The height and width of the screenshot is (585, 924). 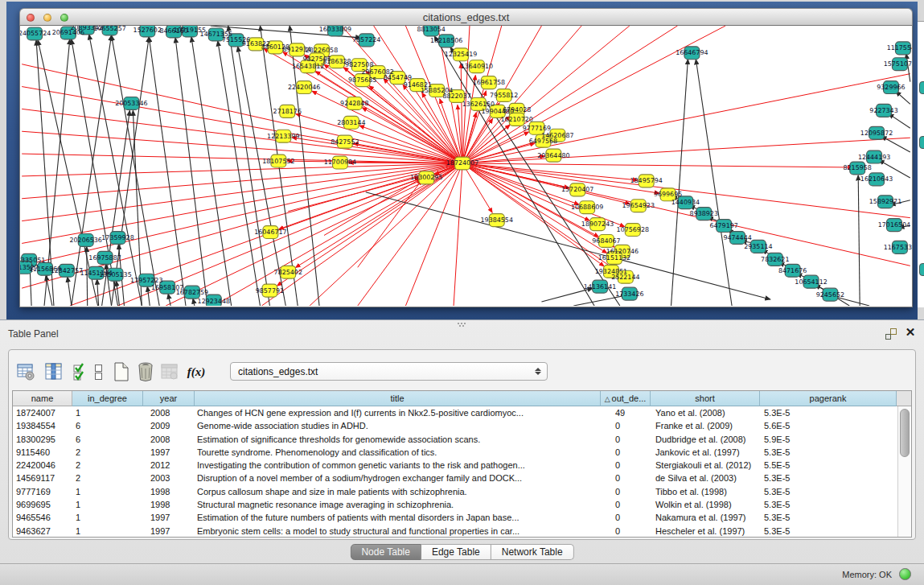 I want to click on cell-year: 2003, so click(x=169, y=478).